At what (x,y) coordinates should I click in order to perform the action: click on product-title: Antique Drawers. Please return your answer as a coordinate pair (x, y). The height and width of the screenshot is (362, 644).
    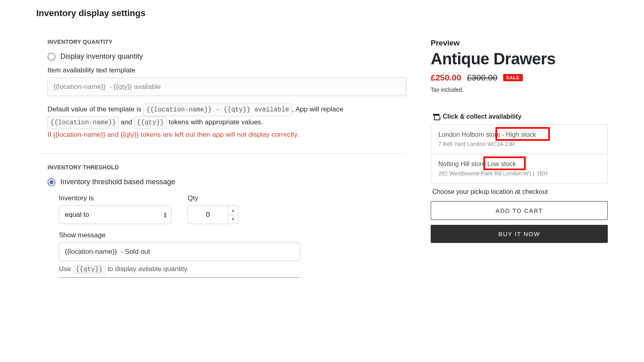
    Looking at the image, I should click on (519, 59).